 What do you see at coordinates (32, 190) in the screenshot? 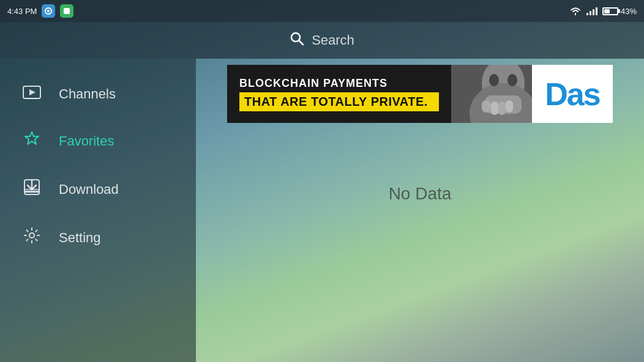
I see `download-icon` at bounding box center [32, 190].